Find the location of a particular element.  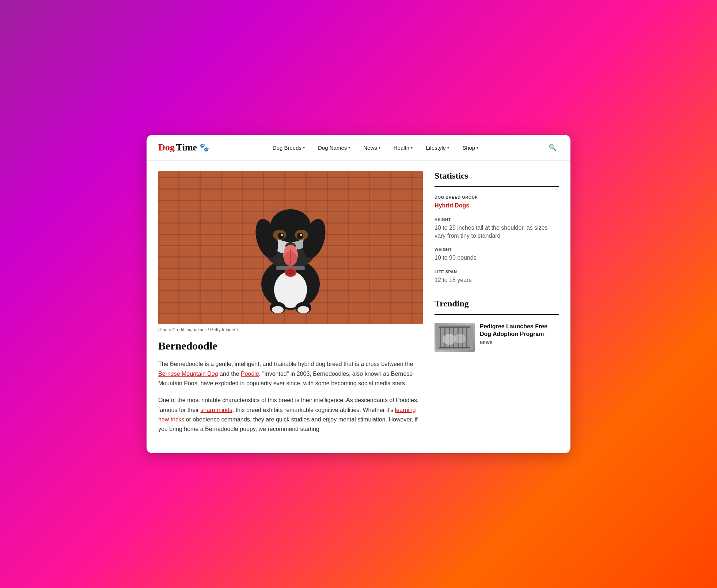

logo: DogTime🐾 is located at coordinates (183, 148).